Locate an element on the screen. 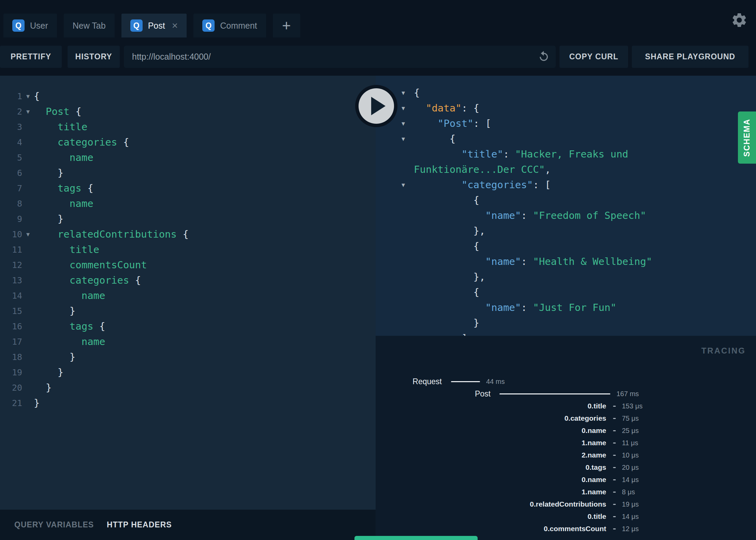  line-number: 11 is located at coordinates (11, 250).